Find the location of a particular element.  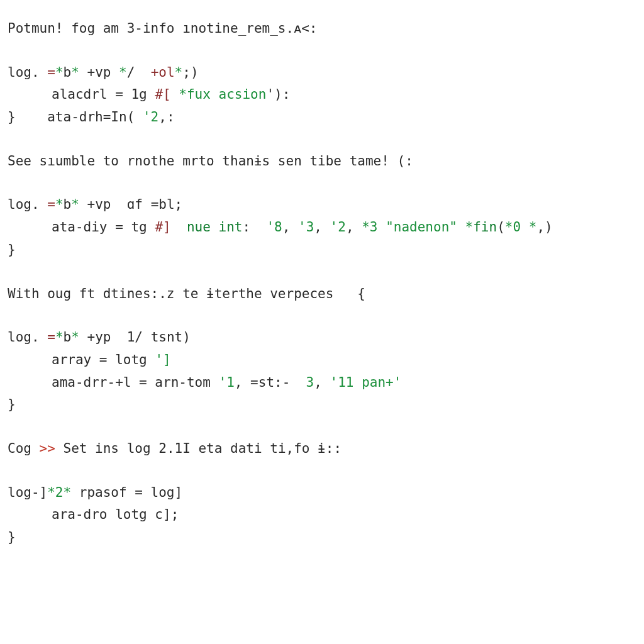

code-token: *3 is located at coordinates (374, 227).